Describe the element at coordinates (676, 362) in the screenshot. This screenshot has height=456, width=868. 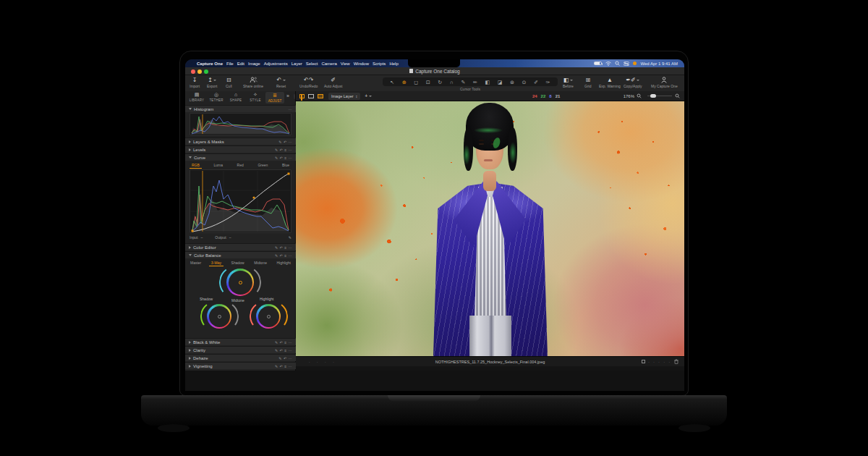
I see `trash-icon` at that location.